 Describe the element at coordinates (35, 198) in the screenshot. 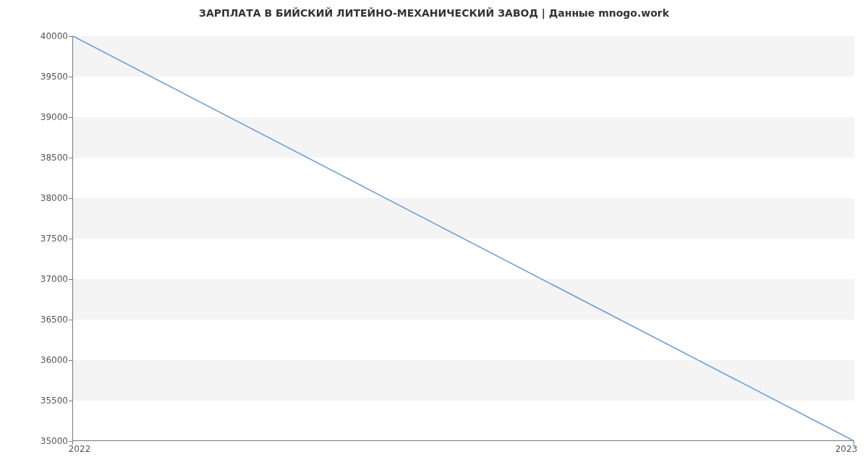

I see `y-tick-label: 38000` at that location.